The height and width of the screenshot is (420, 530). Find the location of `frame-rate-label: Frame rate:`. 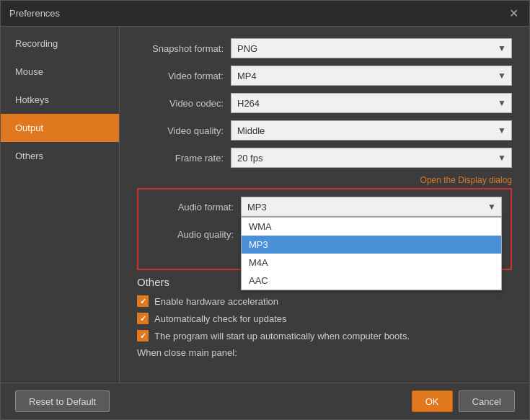

frame-rate-label: Frame rate: is located at coordinates (184, 158).